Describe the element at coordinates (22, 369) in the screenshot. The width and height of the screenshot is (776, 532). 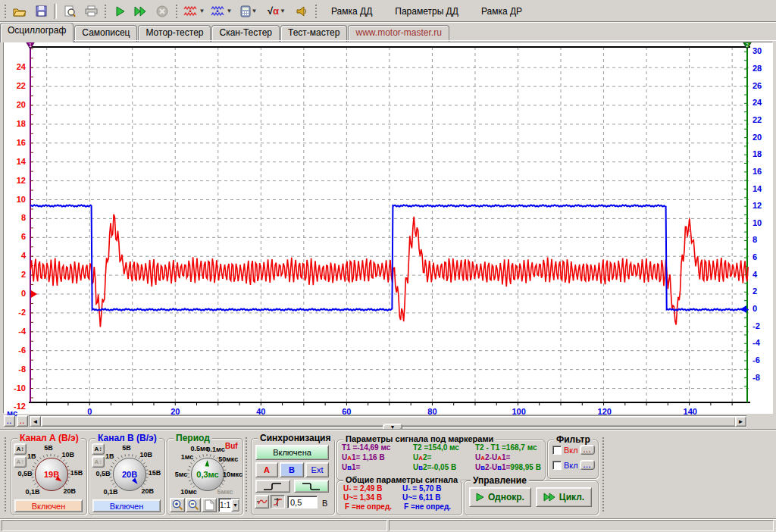
I see `y-axis-a-label: -8` at that location.